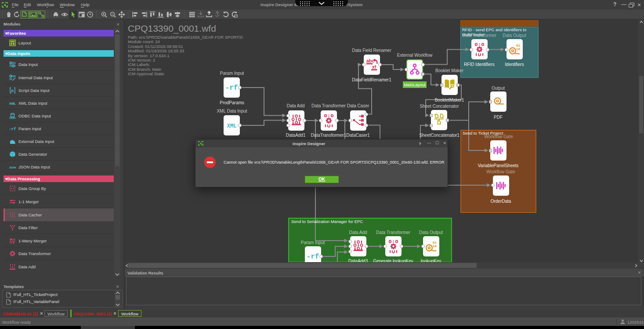 The width and height of the screenshot is (644, 329). Describe the element at coordinates (12, 118) in the screenshot. I see `svg-text: ODBC` at that location.